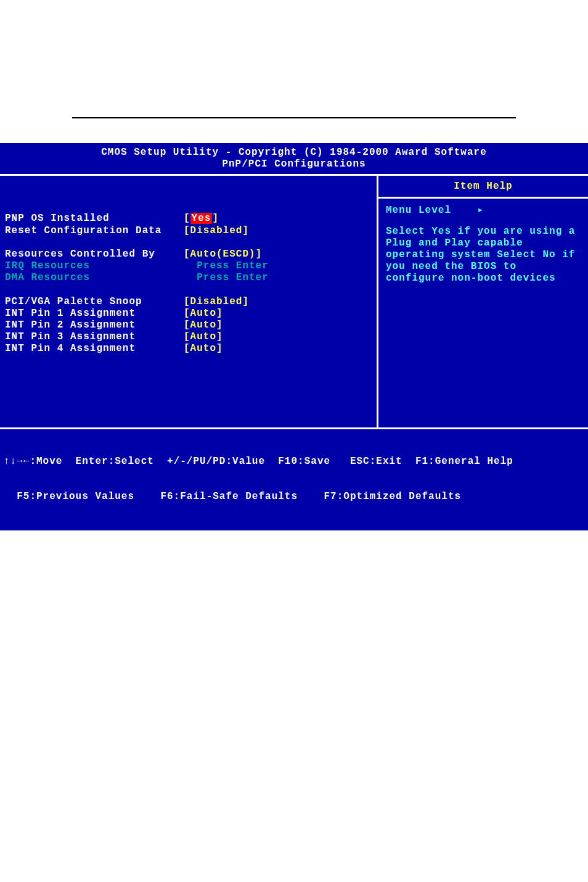 Image resolution: width=588 pixels, height=882 pixels. What do you see at coordinates (189, 231) in the screenshot?
I see `setting-row: Reset Configuration Data[Disabled]` at bounding box center [189, 231].